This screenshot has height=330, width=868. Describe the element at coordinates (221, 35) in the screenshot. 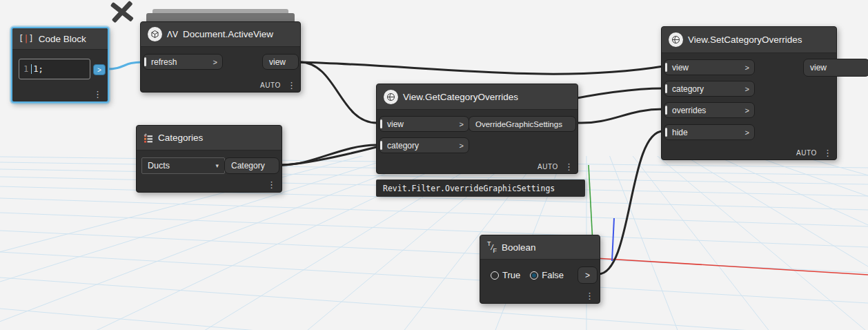

I see `activeview-header: ΛV Document.ActiveView` at that location.